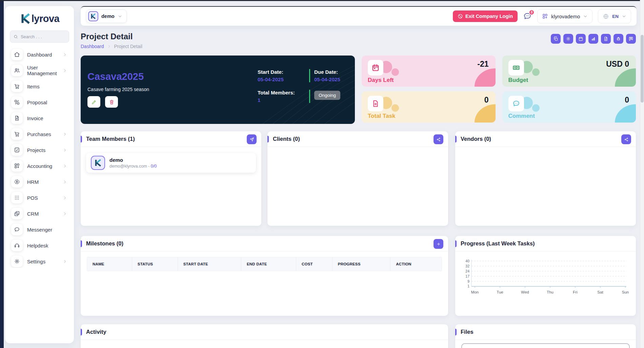 The height and width of the screenshot is (348, 644). I want to click on sidebar-item-label: Proposal, so click(37, 102).